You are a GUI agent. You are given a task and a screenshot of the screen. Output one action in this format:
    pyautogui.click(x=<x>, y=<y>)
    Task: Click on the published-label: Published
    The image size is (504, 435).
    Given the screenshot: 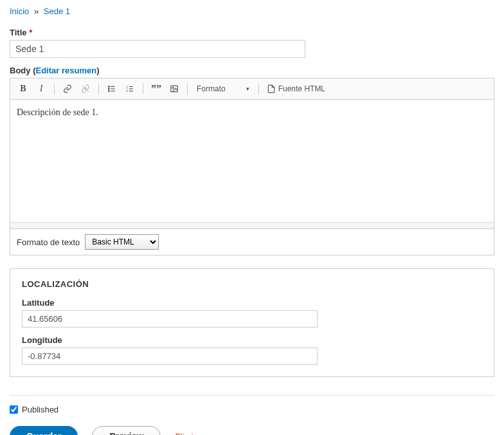 What is the action you would take?
    pyautogui.click(x=40, y=409)
    